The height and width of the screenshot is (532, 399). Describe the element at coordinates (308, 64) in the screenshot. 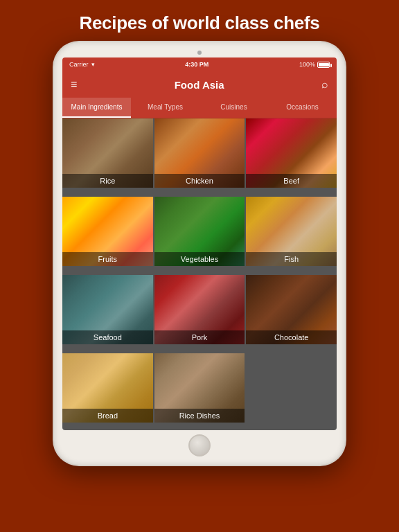

I see `battery-label: 100%` at that location.